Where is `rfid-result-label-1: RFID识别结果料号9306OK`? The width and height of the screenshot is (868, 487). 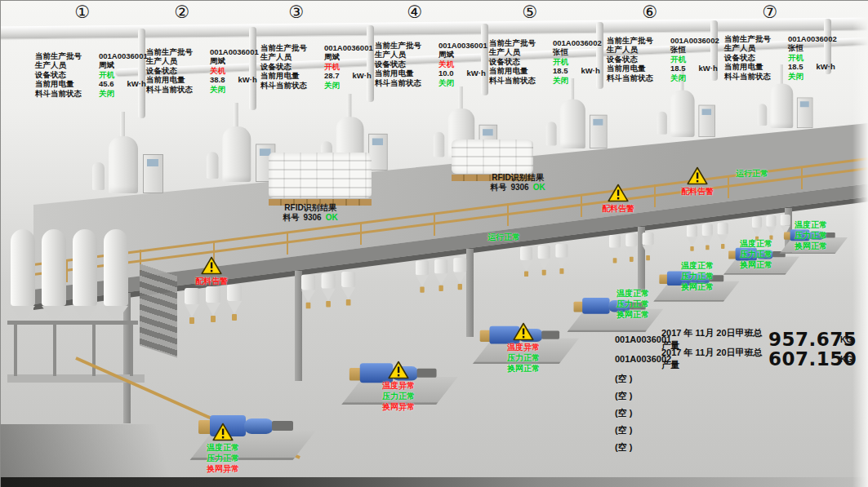 rfid-result-label-1: RFID识别结果料号9306OK is located at coordinates (310, 213).